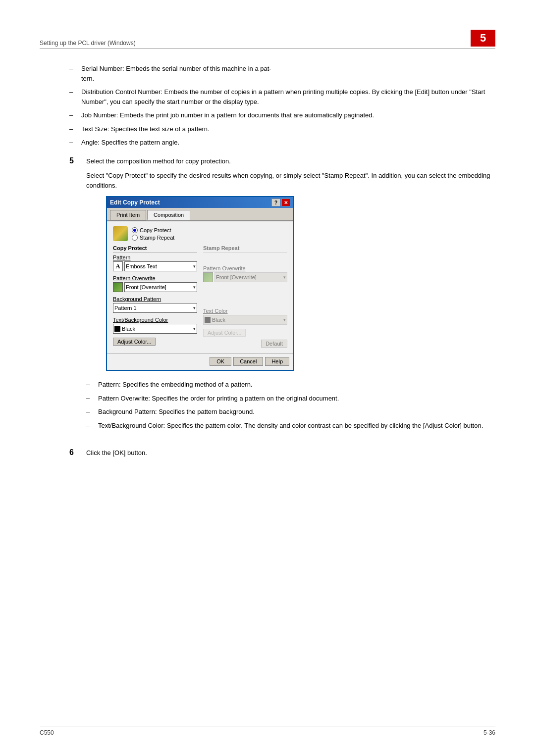 Image resolution: width=535 pixels, height=756 pixels. What do you see at coordinates (245, 316) in the screenshot?
I see `stamp-text-color-section: Text Color Black ▾` at bounding box center [245, 316].